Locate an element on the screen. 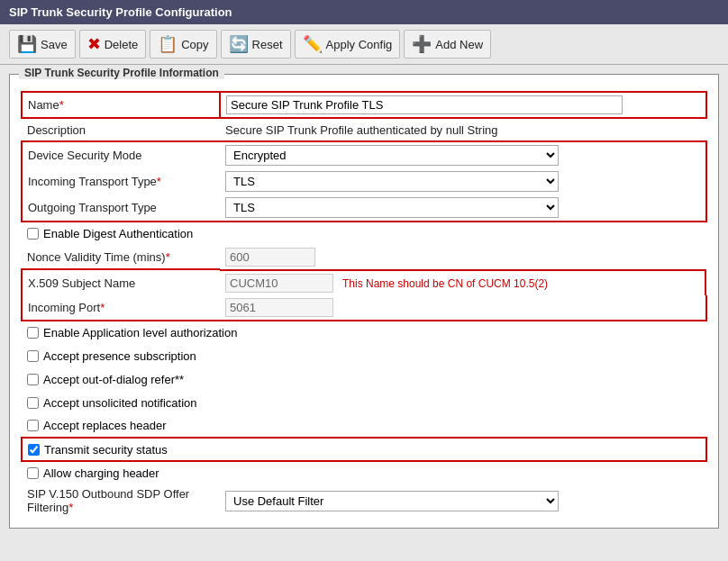 The height and width of the screenshot is (561, 728). sip-v150-row: SIP V.150 Outbound SDP Offer Filtering* … is located at coordinates (364, 501).